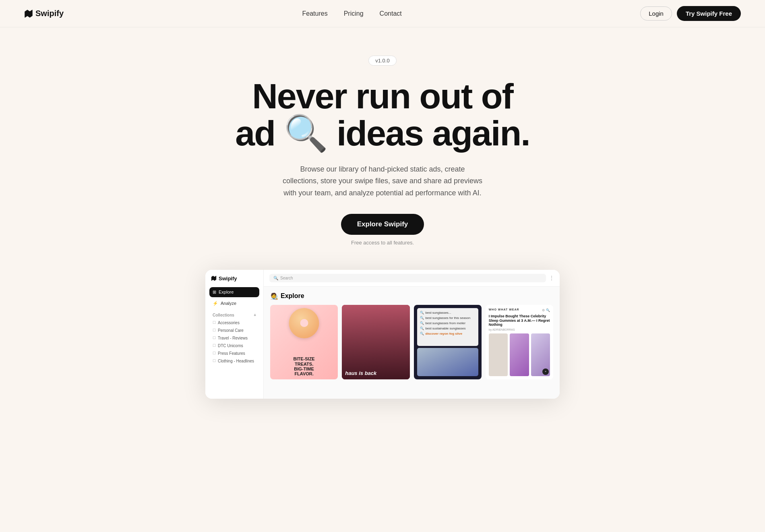 Image resolution: width=765 pixels, height=532 pixels. Describe the element at coordinates (44, 14) in the screenshot. I see `logo: Swipify` at that location.